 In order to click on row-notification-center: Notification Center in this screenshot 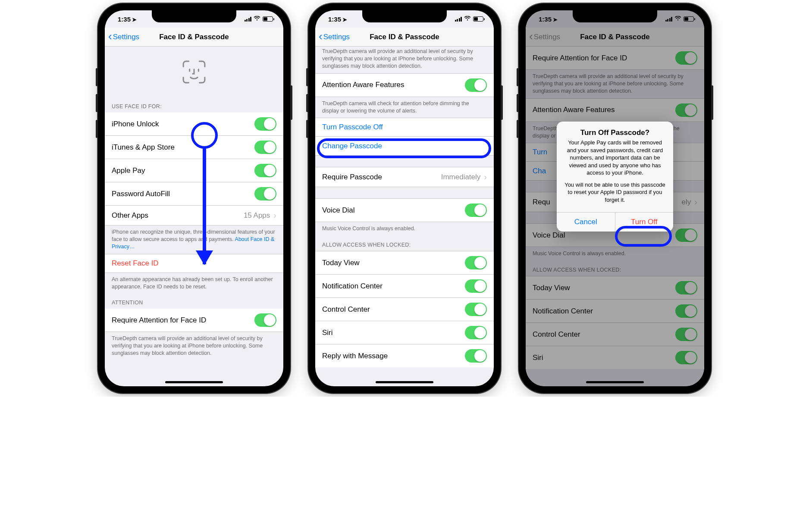, I will do `click(404, 286)`.